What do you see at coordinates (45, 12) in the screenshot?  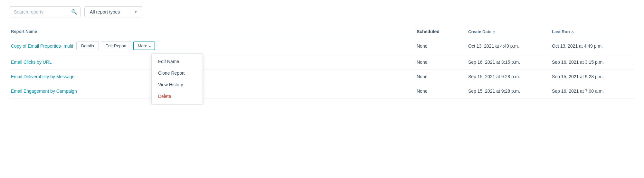 I see `search-wrapper: 🔍` at bounding box center [45, 12].